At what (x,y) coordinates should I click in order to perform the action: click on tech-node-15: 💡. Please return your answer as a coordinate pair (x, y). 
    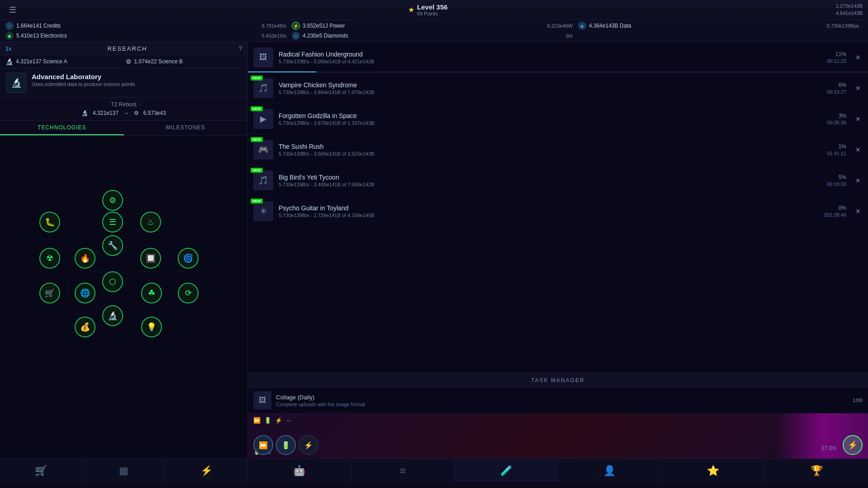
    Looking at the image, I should click on (152, 327).